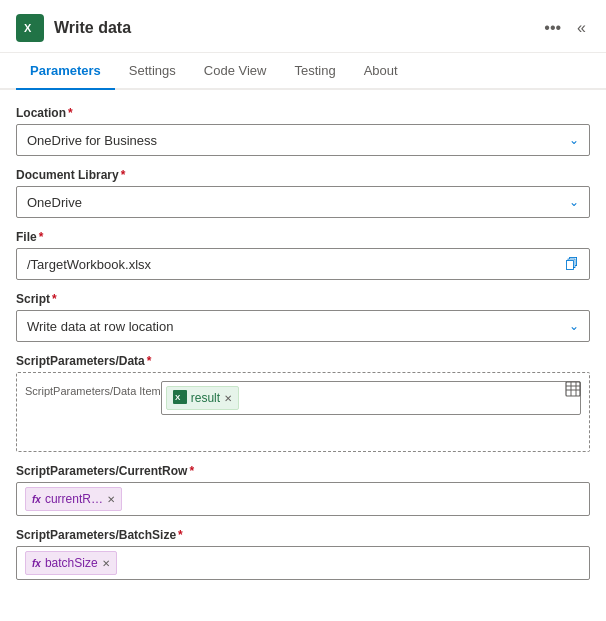  I want to click on script-parameters-batchsize-label: ScriptParameters/BatchSize *, so click(303, 535).